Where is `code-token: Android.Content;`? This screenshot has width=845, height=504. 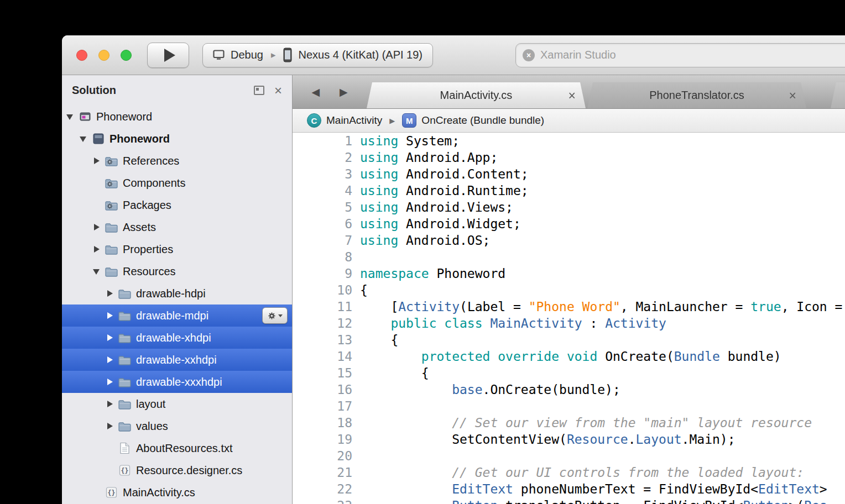
code-token: Android.Content; is located at coordinates (463, 174).